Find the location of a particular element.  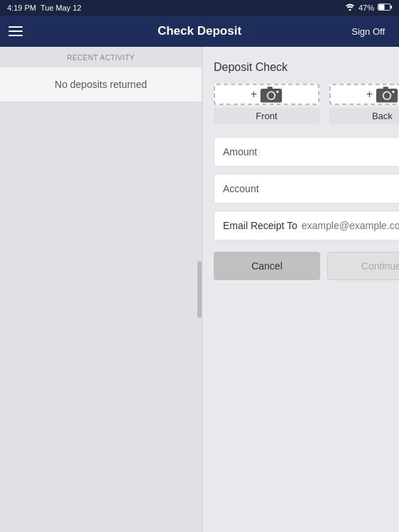

app-header: Check Deposit Sign Off is located at coordinates (200, 31).